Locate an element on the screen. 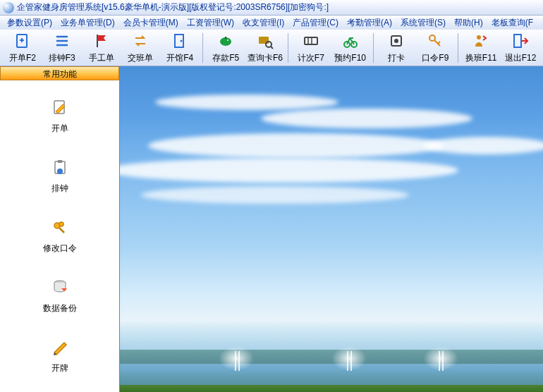  toolbar-btn-punch: 打卡 is located at coordinates (396, 48).